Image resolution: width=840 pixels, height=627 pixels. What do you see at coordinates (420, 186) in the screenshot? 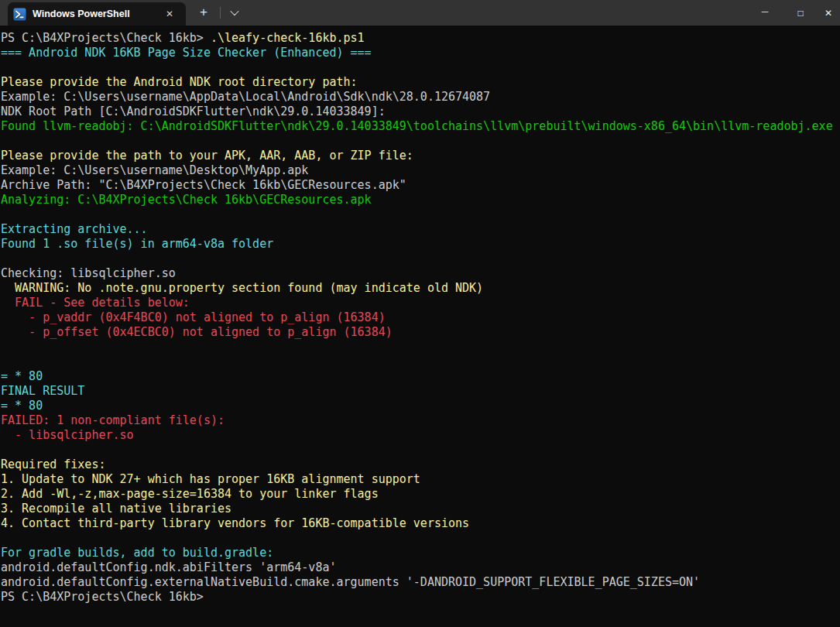
I see `terminal-line: Archive Path: "C:\B4XProjects\Check 16kb…` at bounding box center [420, 186].